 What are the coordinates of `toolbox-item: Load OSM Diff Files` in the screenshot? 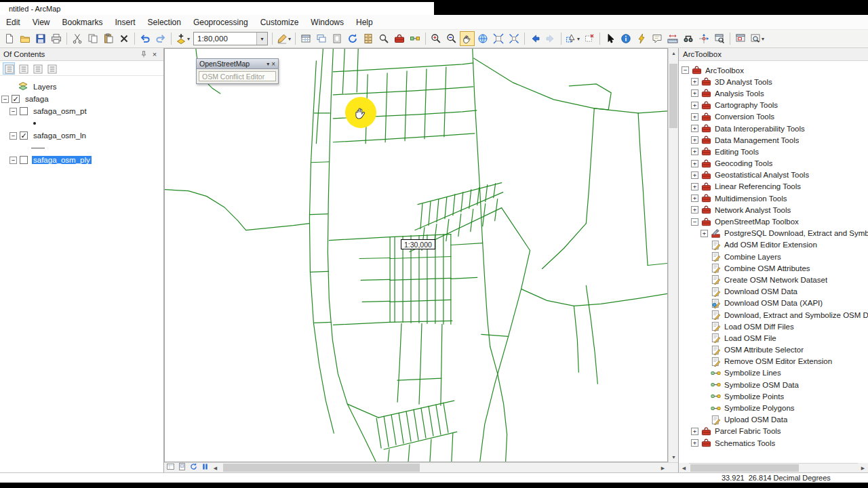 It's located at (773, 327).